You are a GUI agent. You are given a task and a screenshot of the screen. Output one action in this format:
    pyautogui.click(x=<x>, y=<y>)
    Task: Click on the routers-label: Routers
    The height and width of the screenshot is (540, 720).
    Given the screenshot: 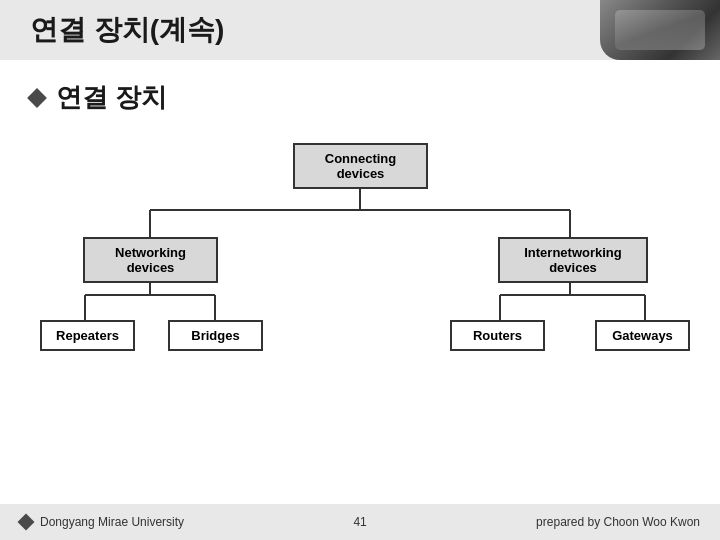 What is the action you would take?
    pyautogui.click(x=498, y=336)
    